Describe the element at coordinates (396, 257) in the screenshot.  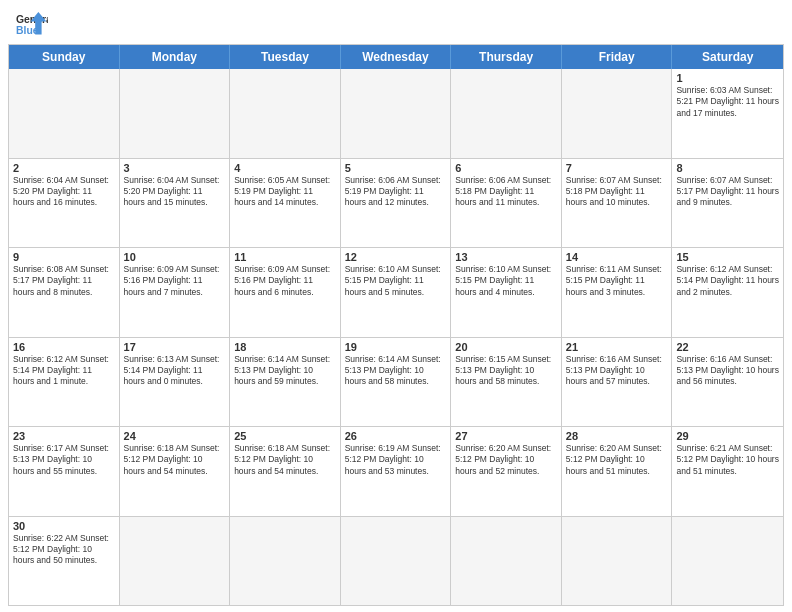
I see `day-number: 12` at that location.